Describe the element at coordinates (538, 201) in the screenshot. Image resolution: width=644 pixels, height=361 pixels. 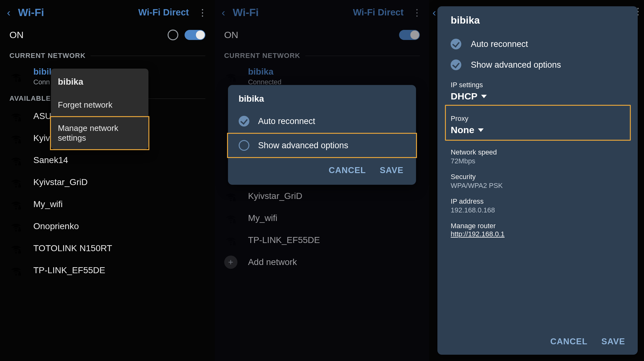
I see `ip-address-label: IP address` at that location.